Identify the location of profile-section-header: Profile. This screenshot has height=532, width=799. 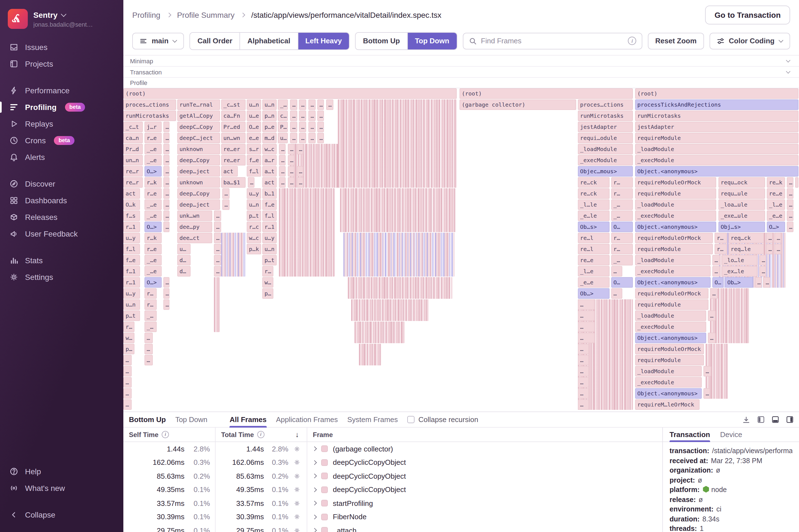
(461, 83).